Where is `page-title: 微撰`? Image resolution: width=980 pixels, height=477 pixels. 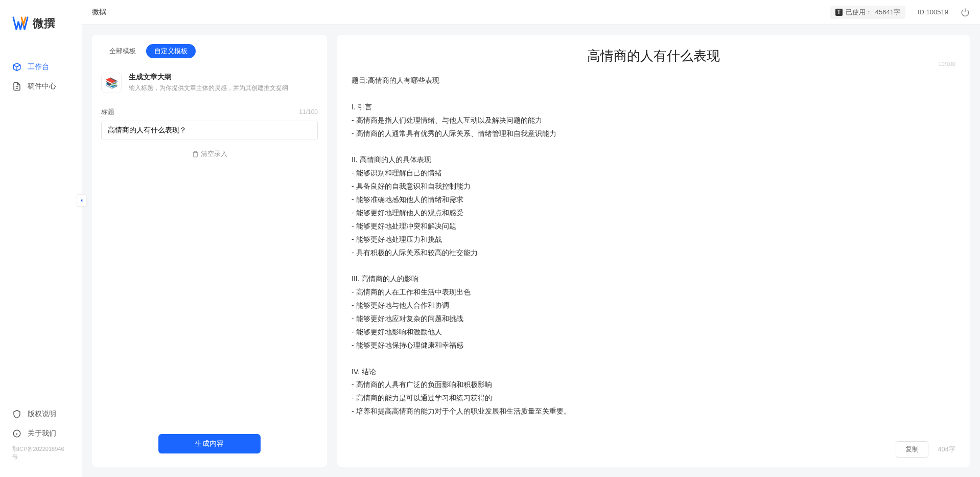
page-title: 微撰 is located at coordinates (99, 12).